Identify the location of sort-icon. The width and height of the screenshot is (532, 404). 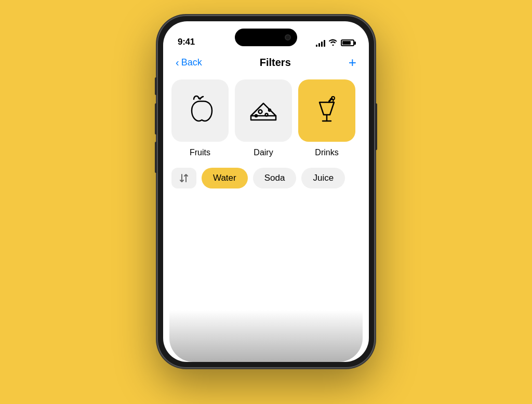
(184, 178).